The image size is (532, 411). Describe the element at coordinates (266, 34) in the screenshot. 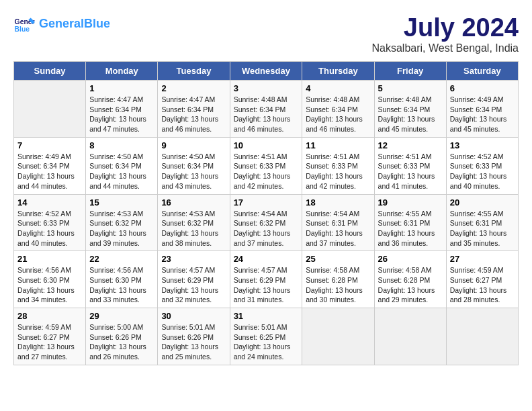

I see `header: General Blue GeneralBlue July 2024 Naksa…` at that location.